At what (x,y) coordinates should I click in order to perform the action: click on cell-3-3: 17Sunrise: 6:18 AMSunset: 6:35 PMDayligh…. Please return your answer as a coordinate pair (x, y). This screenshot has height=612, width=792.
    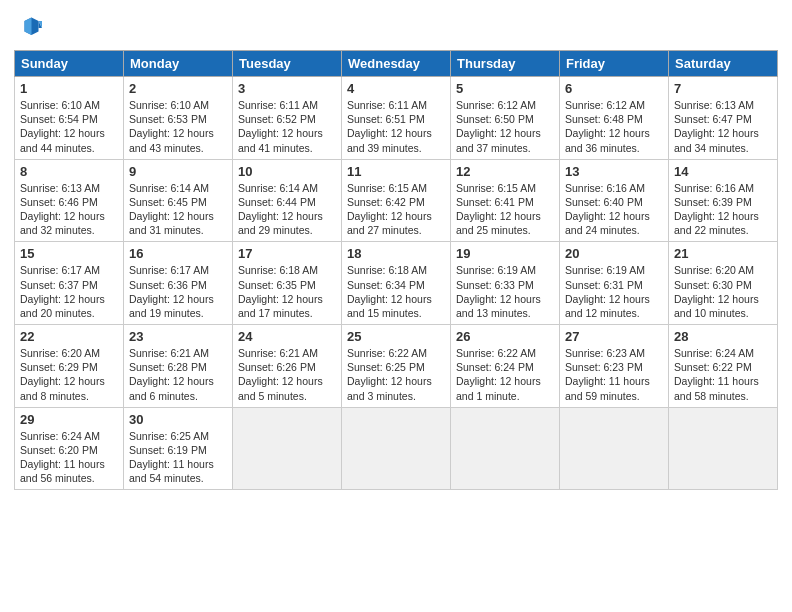
    Looking at the image, I should click on (288, 284).